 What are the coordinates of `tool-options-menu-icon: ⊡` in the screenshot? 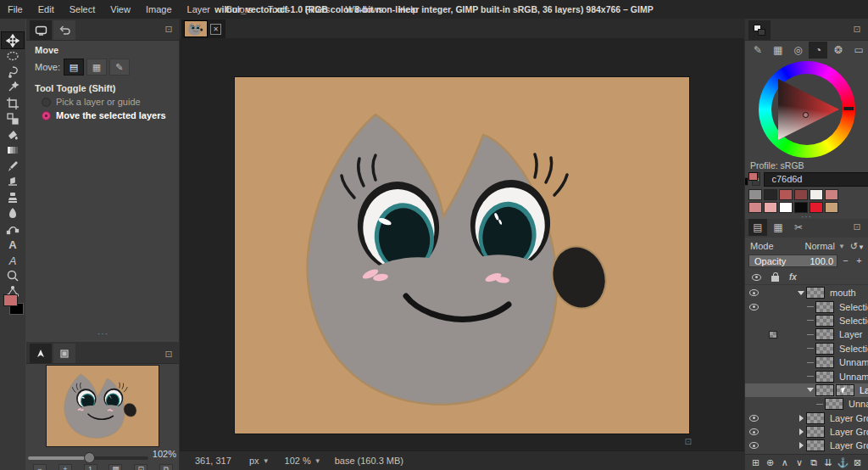 It's located at (169, 29).